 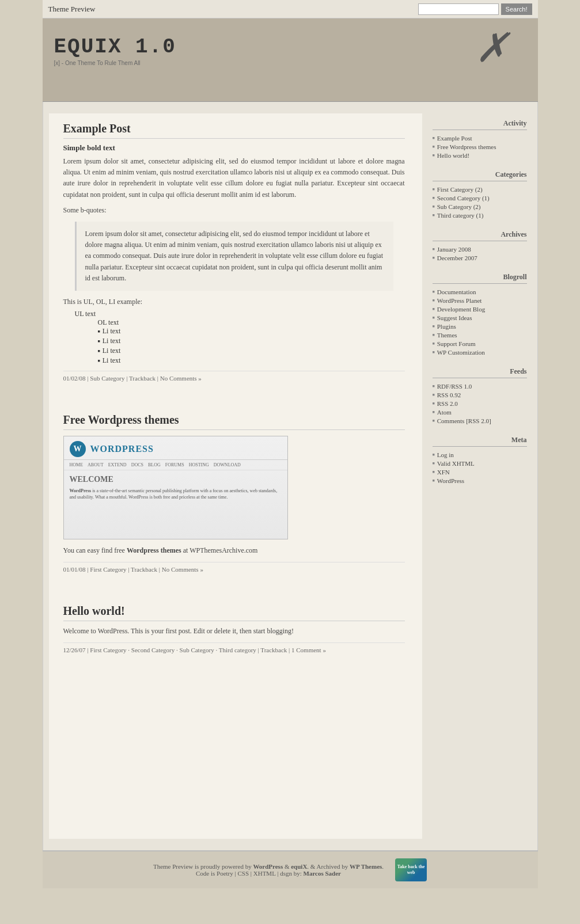 I want to click on meta-link-2: Valid XHTML, so click(x=456, y=463).